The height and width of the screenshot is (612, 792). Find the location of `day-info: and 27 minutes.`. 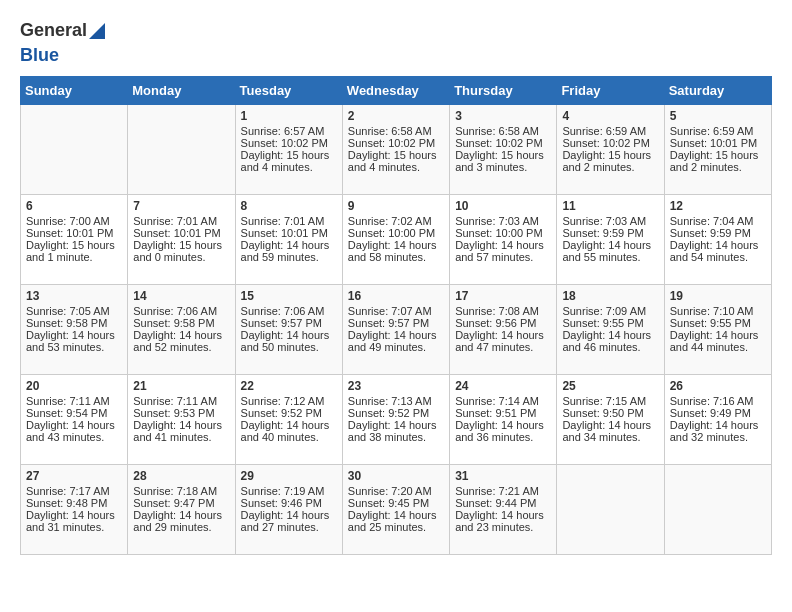

day-info: and 27 minutes. is located at coordinates (289, 527).